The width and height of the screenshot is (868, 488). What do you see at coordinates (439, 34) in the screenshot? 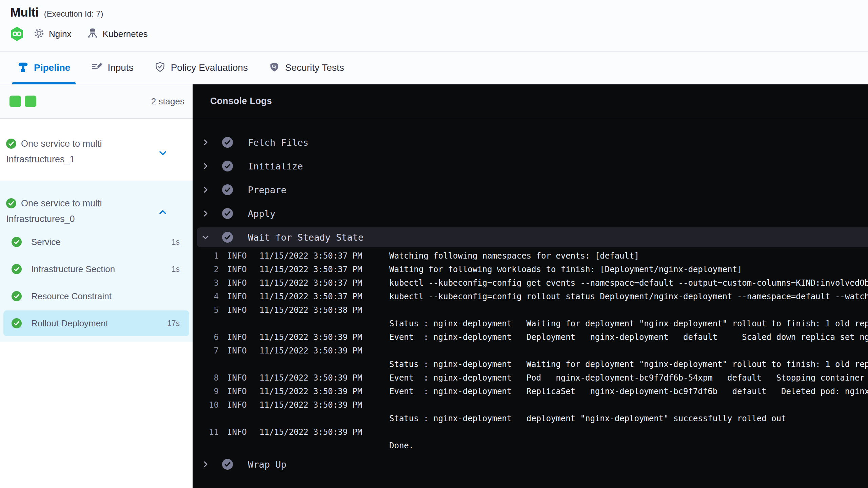
I see `execution-meta-row: Nginx` at bounding box center [439, 34].